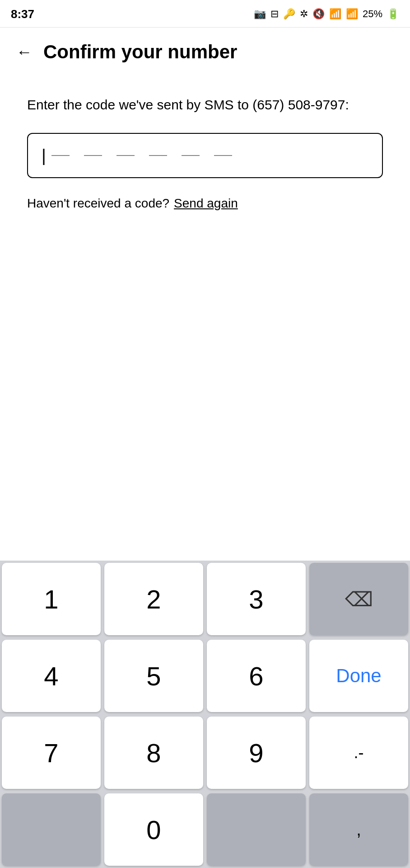 This screenshot has width=410, height=868. What do you see at coordinates (154, 599) in the screenshot?
I see `key-2: 2` at bounding box center [154, 599].